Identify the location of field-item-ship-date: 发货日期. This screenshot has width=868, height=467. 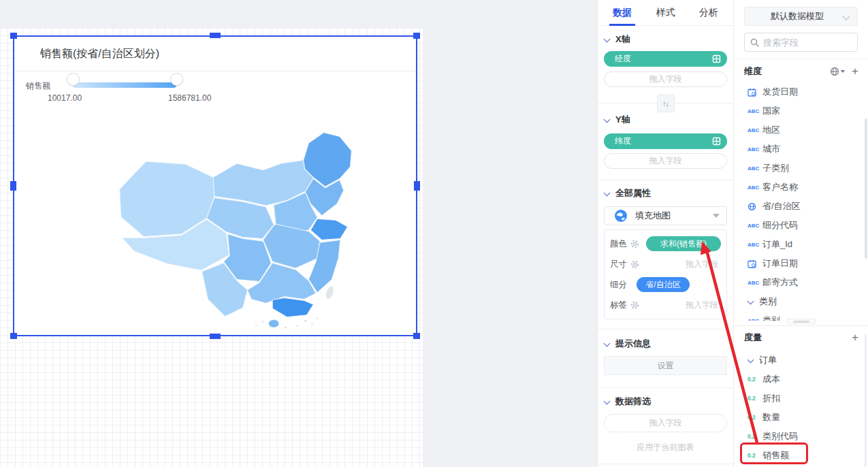
(801, 92).